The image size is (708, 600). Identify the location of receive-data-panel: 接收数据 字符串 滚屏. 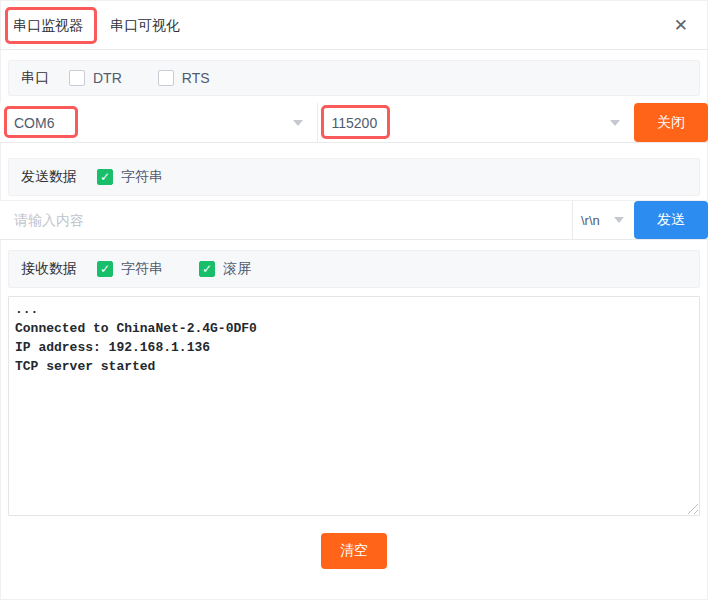
(354, 269).